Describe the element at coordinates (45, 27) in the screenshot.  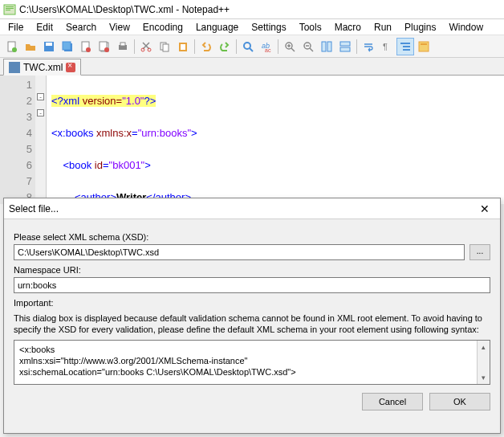
I see `menu-edit: Edit` at that location.